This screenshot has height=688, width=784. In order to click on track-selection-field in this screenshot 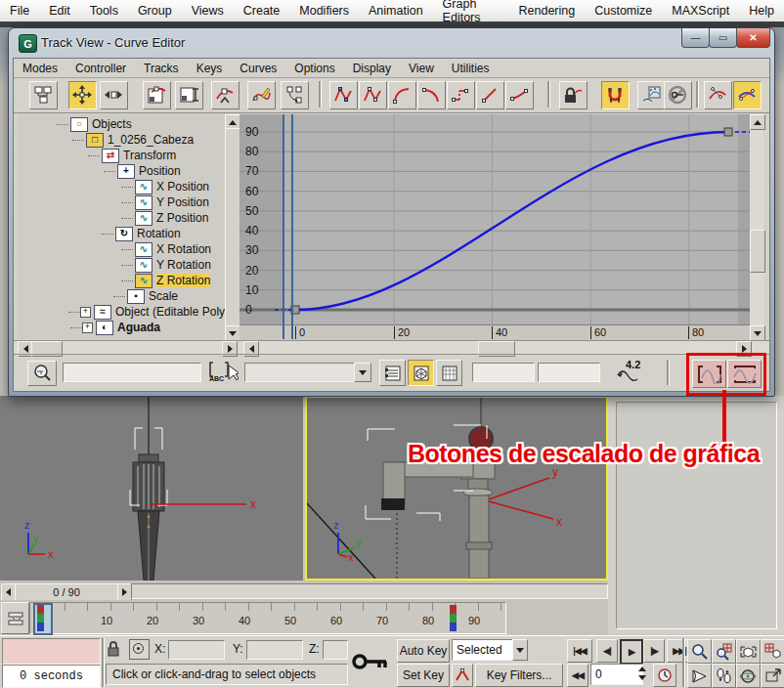, I will do `click(132, 372)`.